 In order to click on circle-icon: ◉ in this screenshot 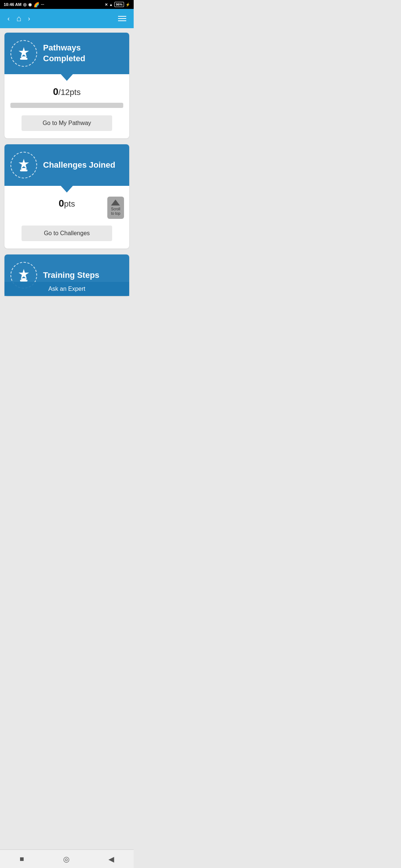, I will do `click(30, 4)`.